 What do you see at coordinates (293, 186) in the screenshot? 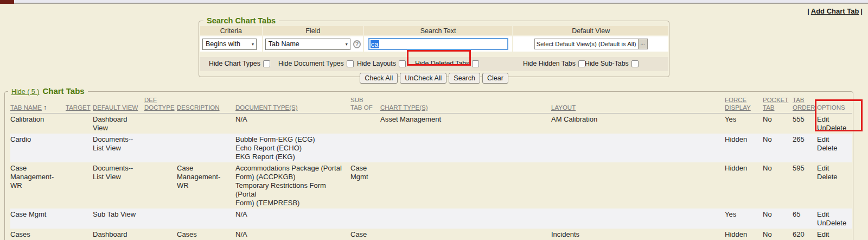
I see `table-cell: Accommodations Package (Portal Form) (AC…` at bounding box center [293, 186].